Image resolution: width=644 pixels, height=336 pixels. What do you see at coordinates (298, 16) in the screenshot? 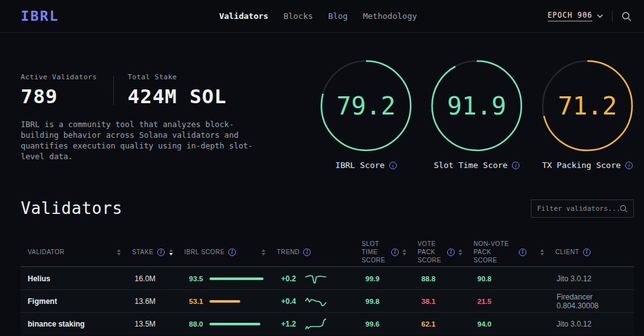
I see `nav-link-blocks: Blocks` at bounding box center [298, 16].